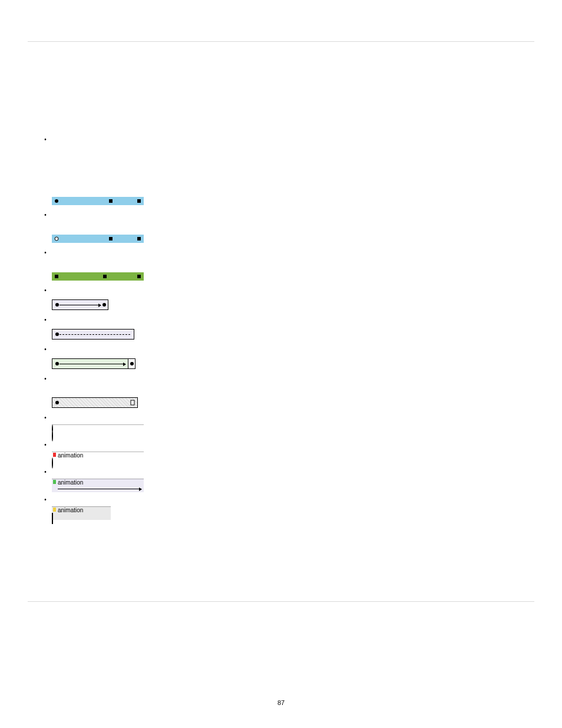 The image size is (562, 728). I want to click on page-number: 87, so click(281, 703).